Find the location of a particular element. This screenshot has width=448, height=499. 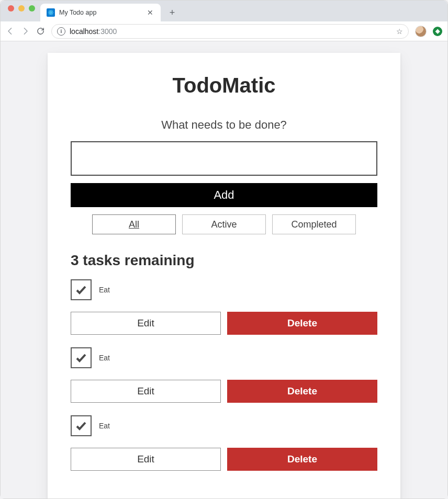

window-zoom-icon is located at coordinates (32, 8).